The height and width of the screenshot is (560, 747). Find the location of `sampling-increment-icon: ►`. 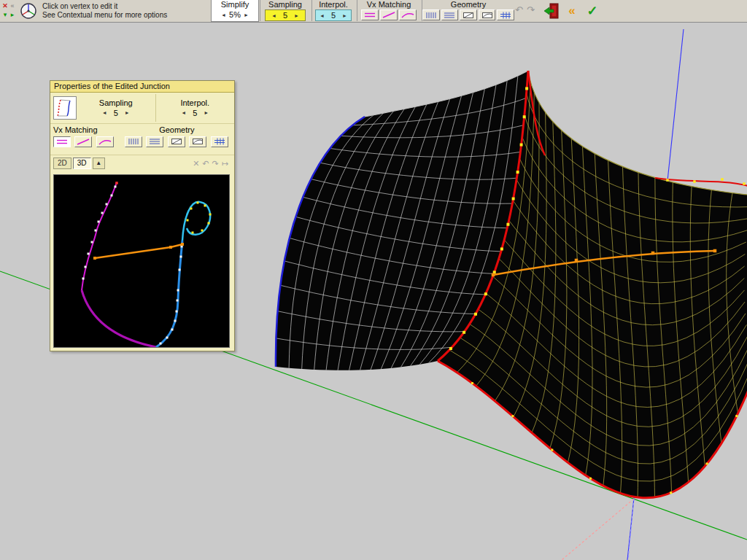

sampling-increment-icon: ► is located at coordinates (296, 16).